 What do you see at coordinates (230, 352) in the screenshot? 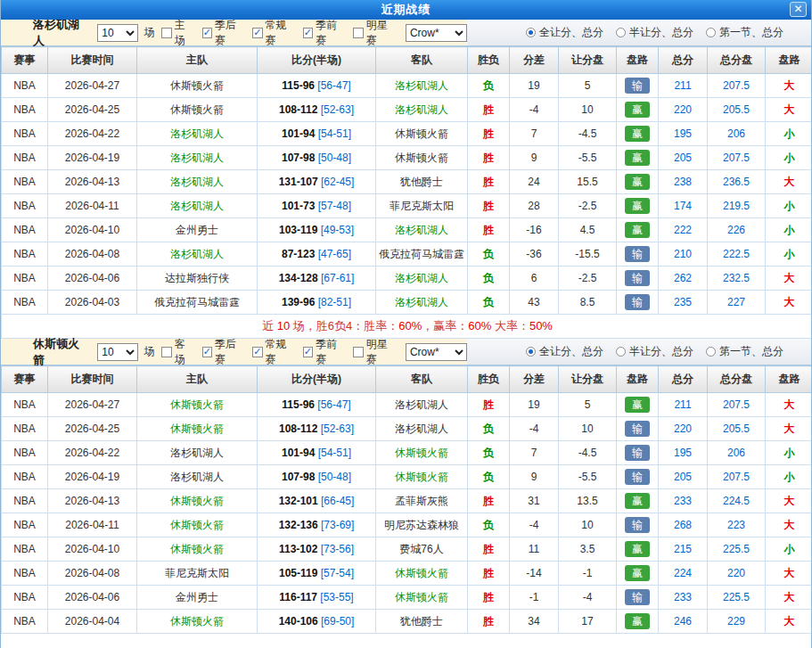
I see `checkbox-label: 季后赛` at bounding box center [230, 352].